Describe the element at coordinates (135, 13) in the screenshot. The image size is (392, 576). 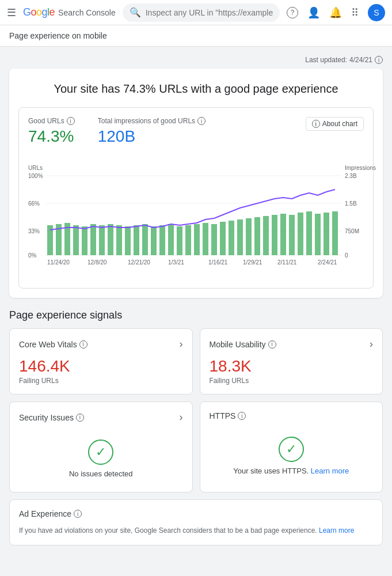
I see `search-icon: 🔍` at that location.